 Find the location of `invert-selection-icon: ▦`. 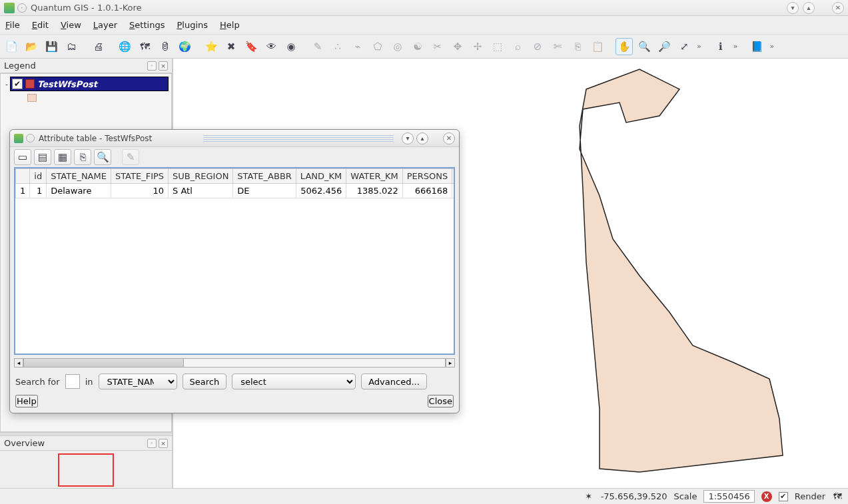

invert-selection-icon: ▦ is located at coordinates (63, 157).